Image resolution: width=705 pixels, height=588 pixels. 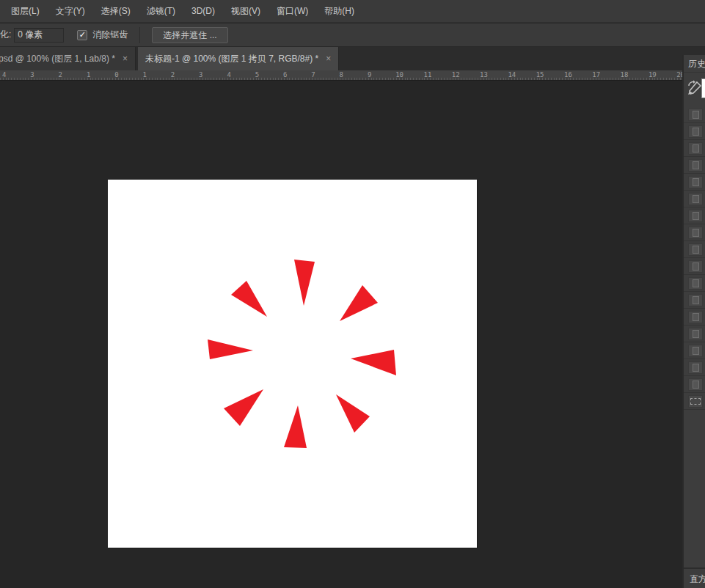 I want to click on tab-history-panel: 历史, so click(x=694, y=64).